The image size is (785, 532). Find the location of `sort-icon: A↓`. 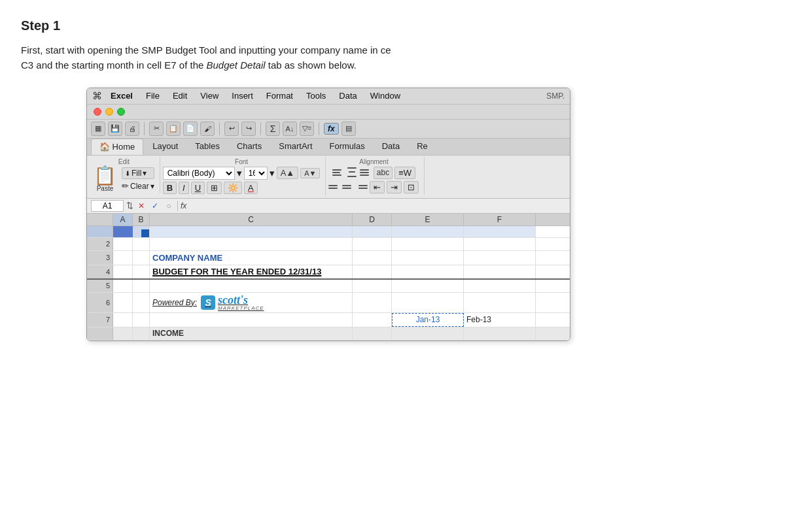

sort-icon: A↓ is located at coordinates (290, 129).